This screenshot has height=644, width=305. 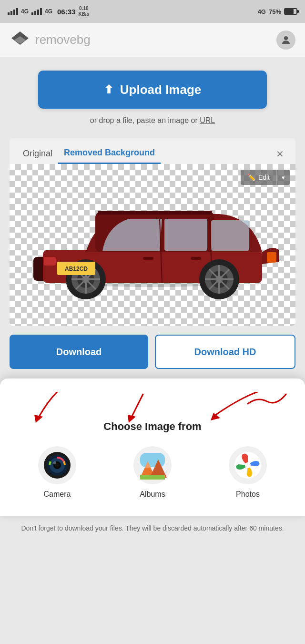 I want to click on photos-icon, so click(x=248, y=465).